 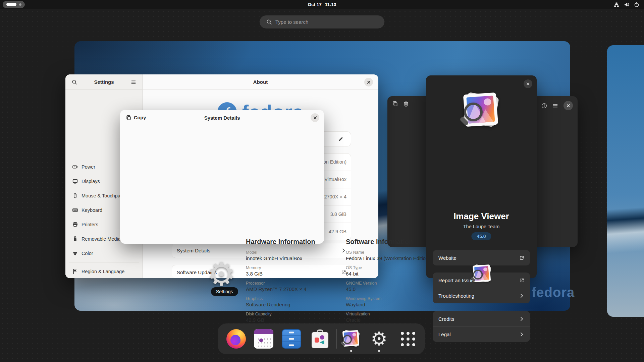 What do you see at coordinates (74, 82) in the screenshot?
I see `sidebar-search-button` at bounding box center [74, 82].